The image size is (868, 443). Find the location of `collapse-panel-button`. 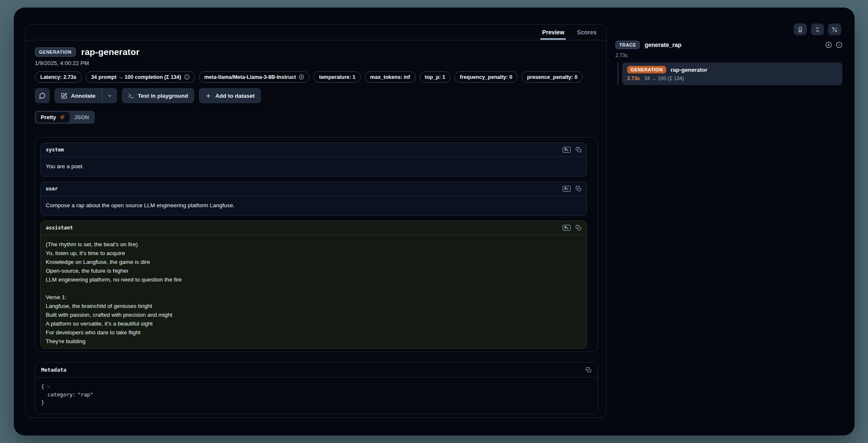

collapse-panel-button is located at coordinates (817, 29).